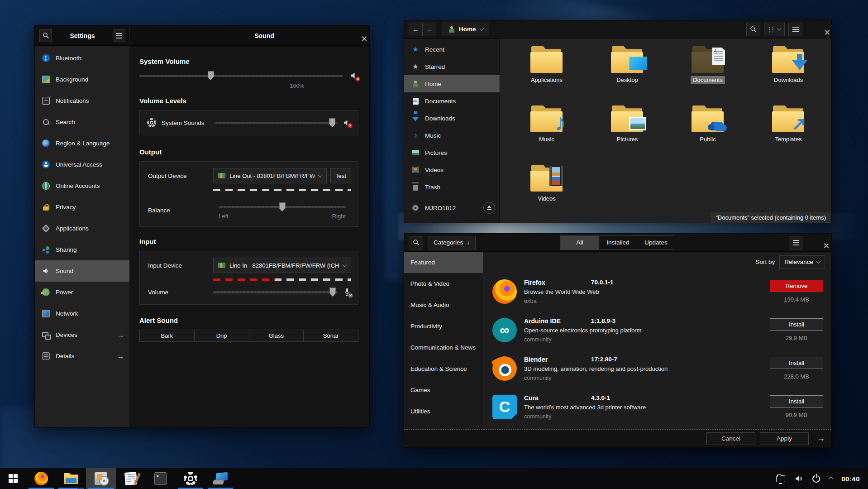 The height and width of the screenshot is (489, 868). What do you see at coordinates (444, 263) in the screenshot?
I see `category-featured: Featured` at bounding box center [444, 263].